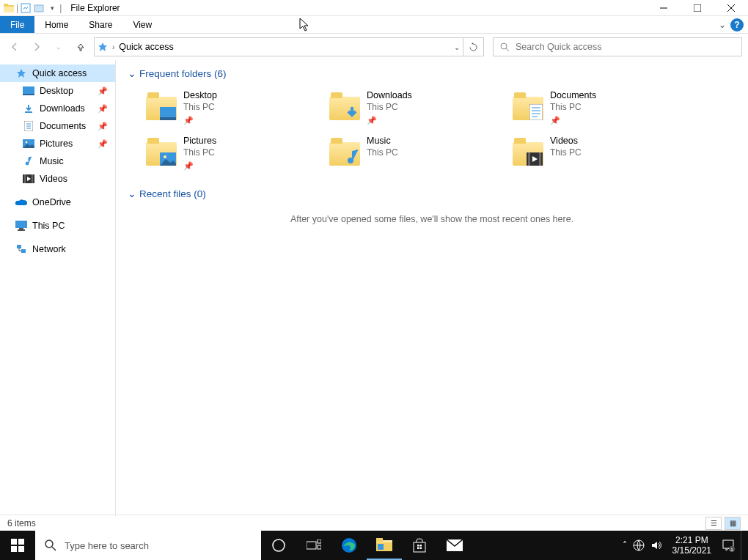 The height and width of the screenshot is (560, 748). What do you see at coordinates (142, 25) in the screenshot?
I see `tab-view: View` at bounding box center [142, 25].